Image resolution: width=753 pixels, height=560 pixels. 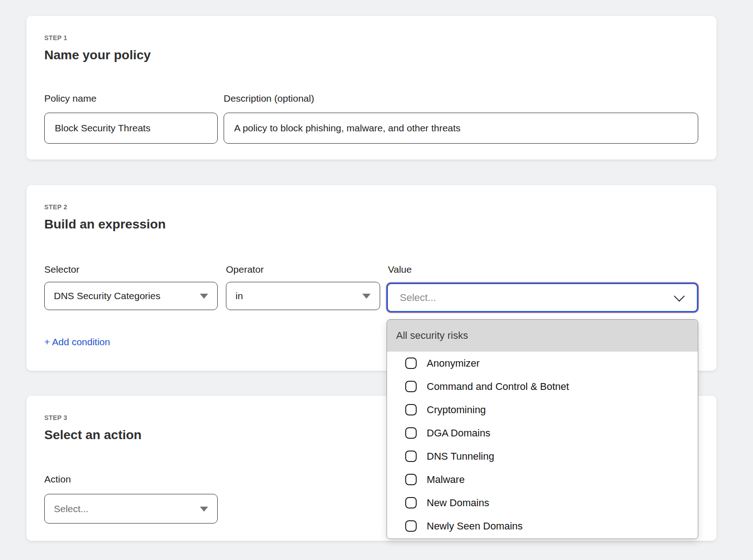 I want to click on description-label: Description (optional), so click(x=269, y=99).